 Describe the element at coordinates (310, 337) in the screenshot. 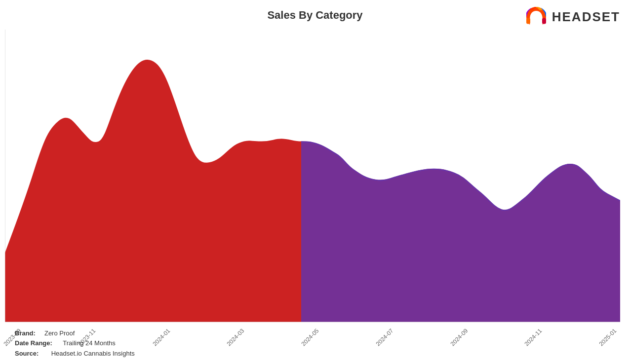

I see `x-label-4: 2024-05` at that location.